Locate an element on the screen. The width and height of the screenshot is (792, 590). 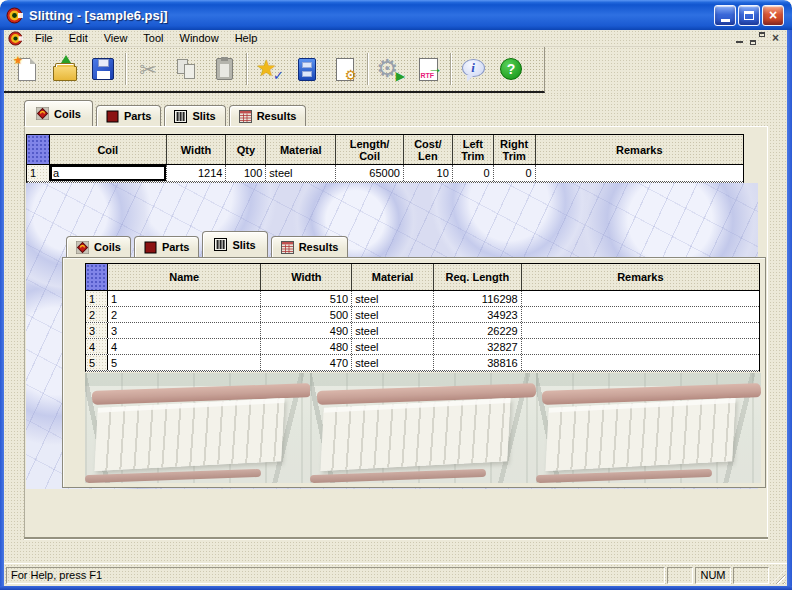
cell-width: 500 is located at coordinates (306, 314).